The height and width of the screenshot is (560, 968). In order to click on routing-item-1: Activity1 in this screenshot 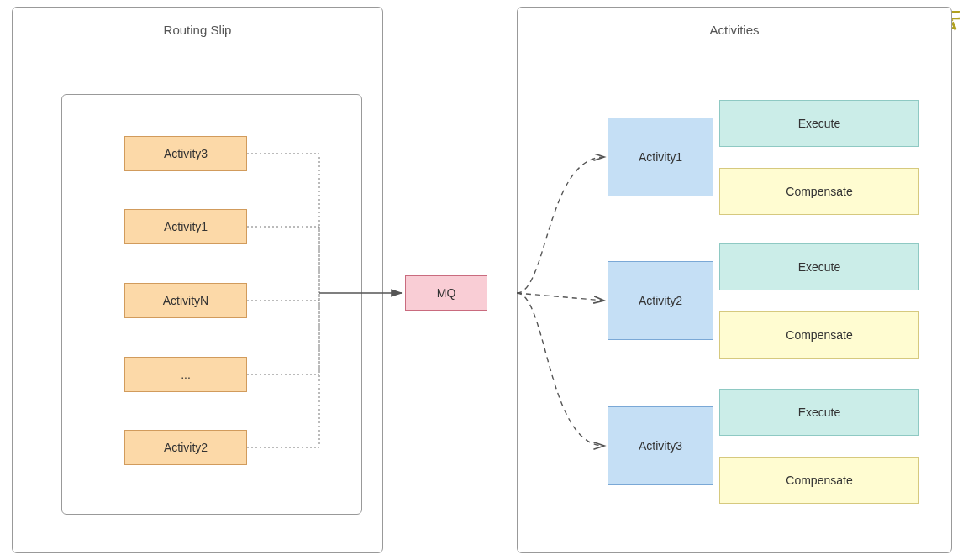, I will do `click(186, 227)`.